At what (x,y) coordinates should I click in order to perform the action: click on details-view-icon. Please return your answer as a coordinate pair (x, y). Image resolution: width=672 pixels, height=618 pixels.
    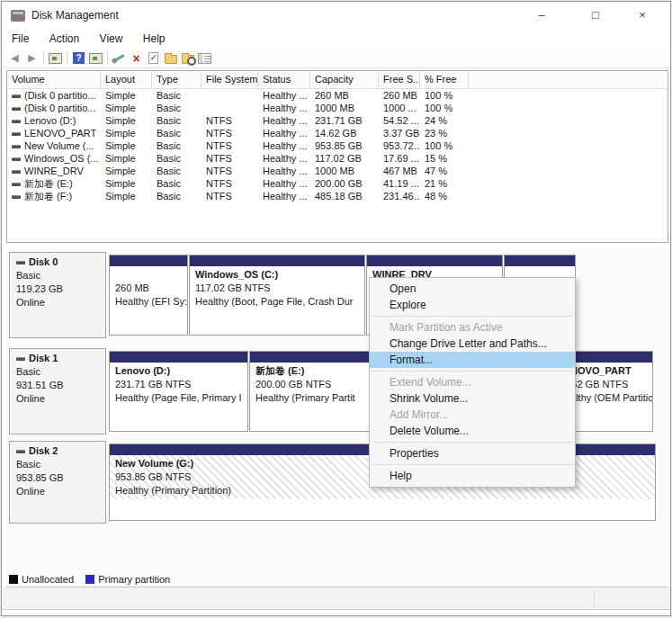
    Looking at the image, I should click on (205, 58).